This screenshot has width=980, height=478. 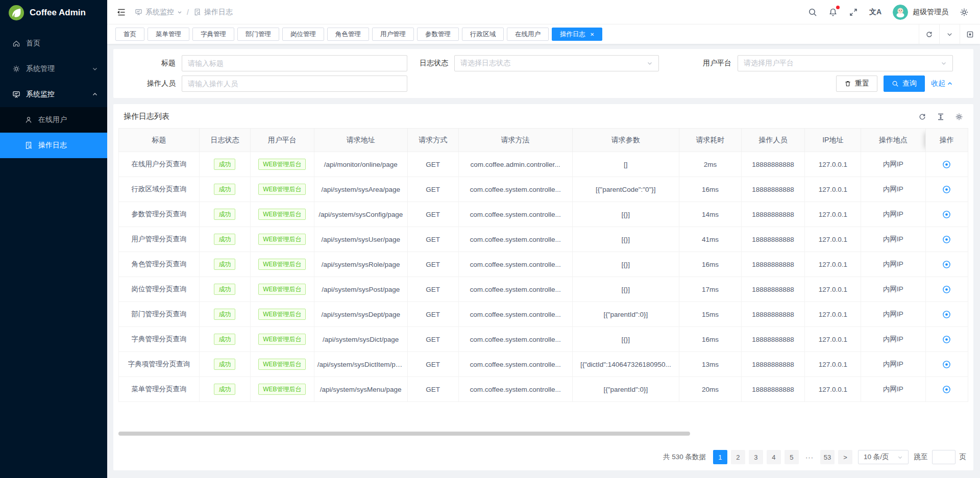 I want to click on row-height-icon, so click(x=941, y=117).